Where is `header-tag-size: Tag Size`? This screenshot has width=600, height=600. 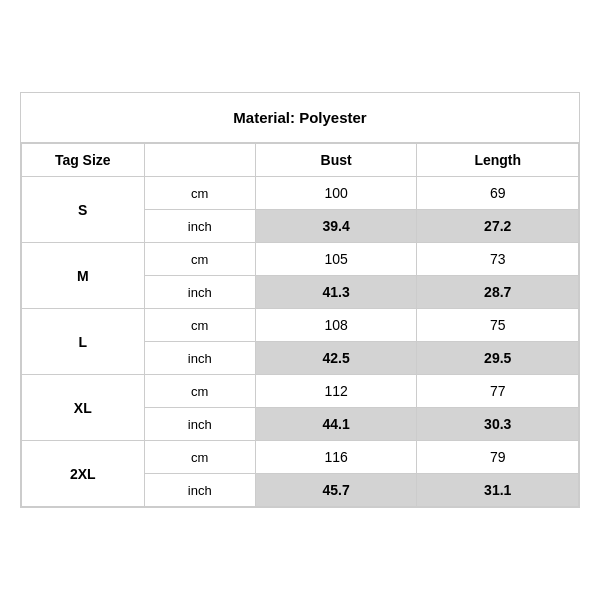
header-tag-size: Tag Size is located at coordinates (84, 160).